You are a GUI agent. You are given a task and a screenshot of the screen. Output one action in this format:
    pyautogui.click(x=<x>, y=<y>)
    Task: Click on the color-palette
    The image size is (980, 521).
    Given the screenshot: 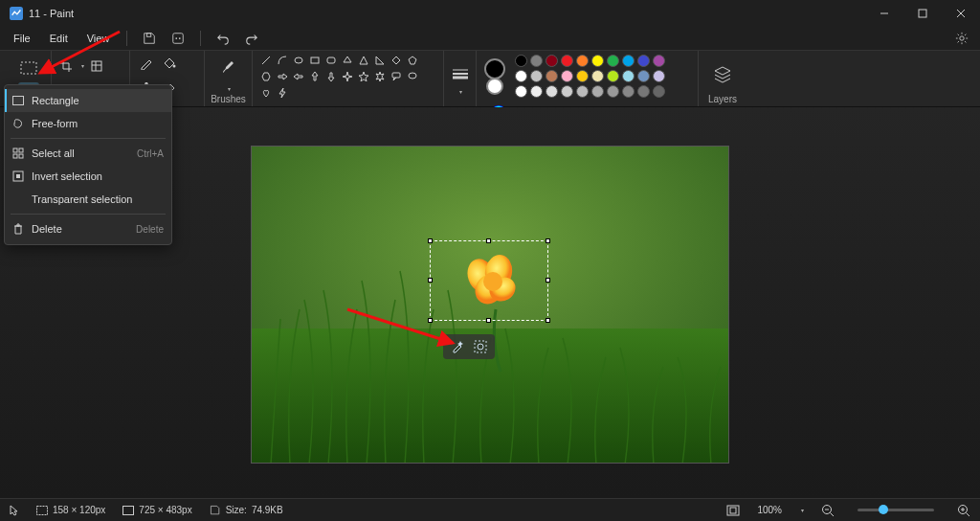 What is the action you would take?
    pyautogui.click(x=590, y=77)
    